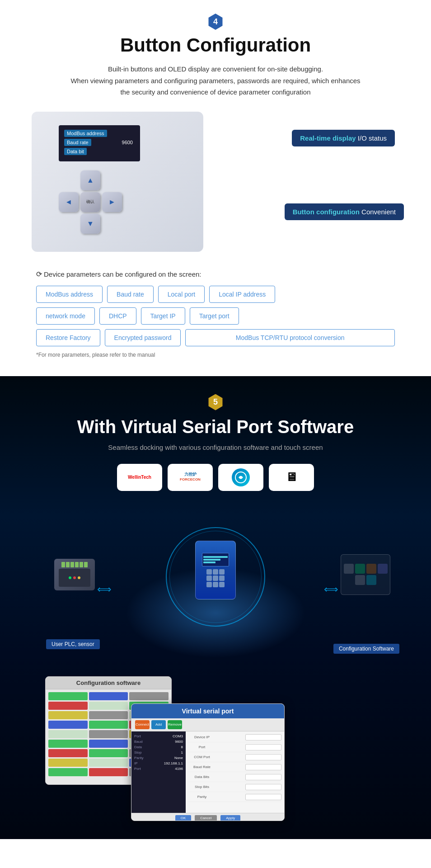  Describe the element at coordinates (216, 427) in the screenshot. I see `section5-title: With Virtual Serial Port Software` at that location.